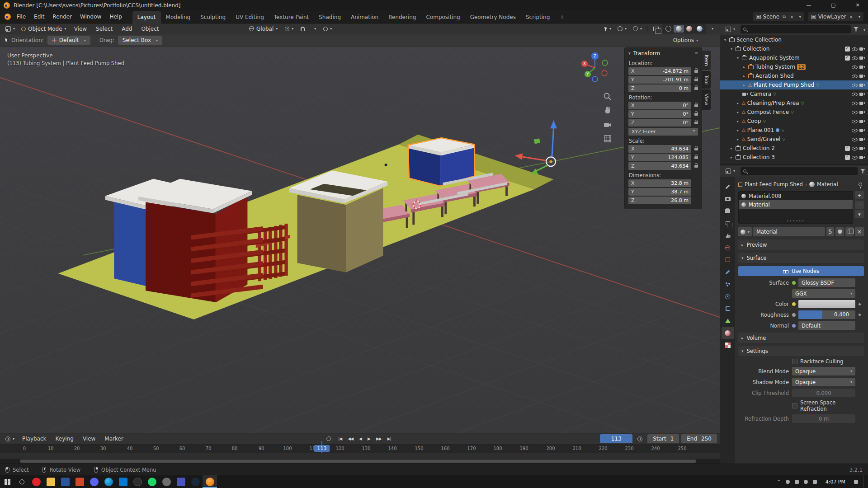 The width and height of the screenshot is (868, 488). Describe the element at coordinates (291, 17) in the screenshot. I see `workspace-tab-texture-paint: Texture Paint` at that location.